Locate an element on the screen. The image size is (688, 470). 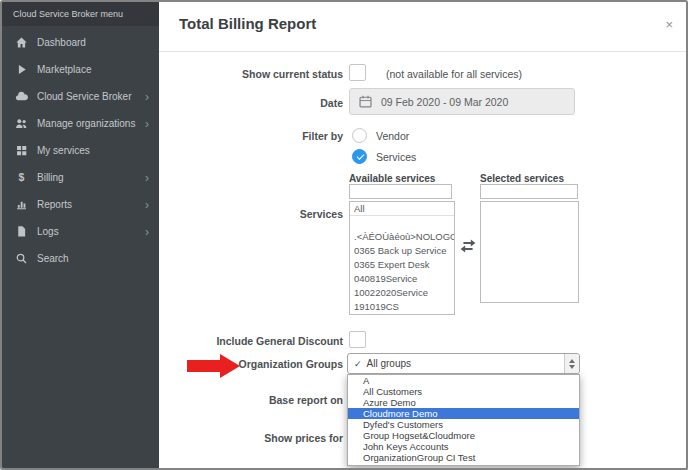
services-radio is located at coordinates (360, 156).